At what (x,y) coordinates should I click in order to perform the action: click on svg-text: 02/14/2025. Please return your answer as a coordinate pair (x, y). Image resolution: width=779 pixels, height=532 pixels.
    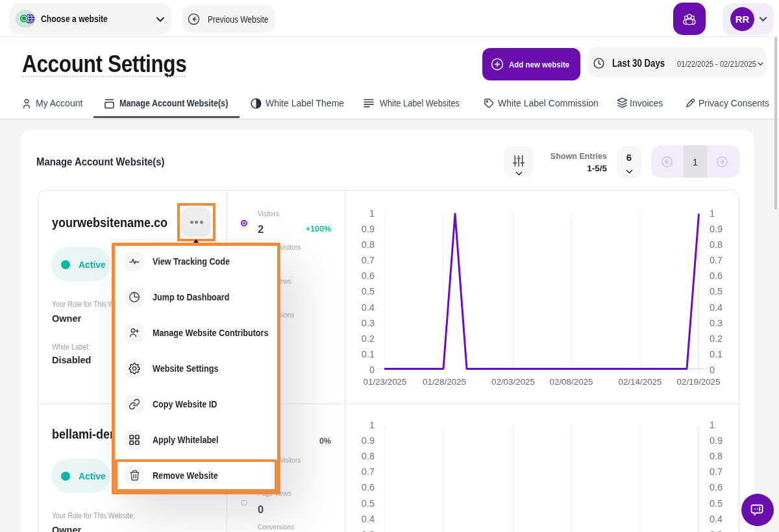
    Looking at the image, I should click on (640, 381).